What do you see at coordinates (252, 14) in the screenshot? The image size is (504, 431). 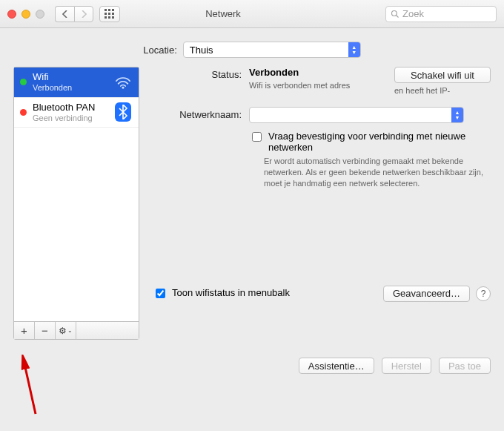 I see `titlebar: Netwerk Zoek` at bounding box center [252, 14].